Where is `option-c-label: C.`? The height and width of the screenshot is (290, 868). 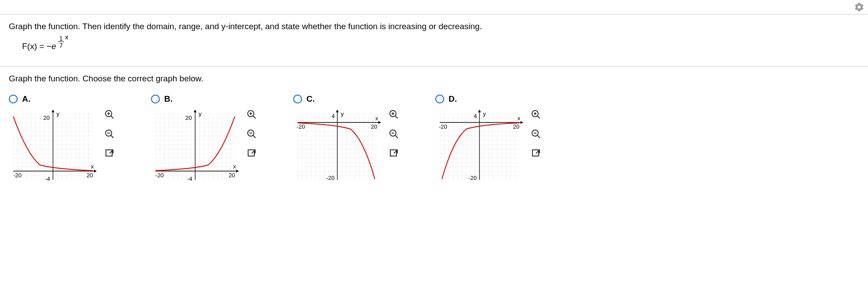
option-c-label: C. is located at coordinates (311, 99).